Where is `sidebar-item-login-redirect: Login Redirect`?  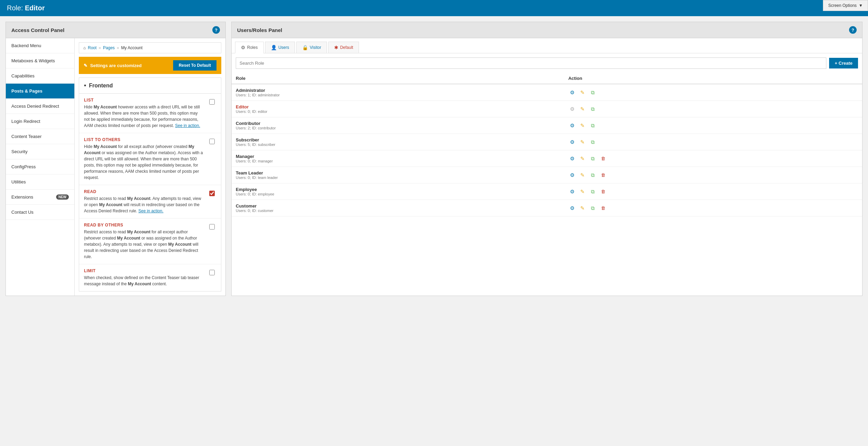 sidebar-item-login-redirect: Login Redirect is located at coordinates (40, 121).